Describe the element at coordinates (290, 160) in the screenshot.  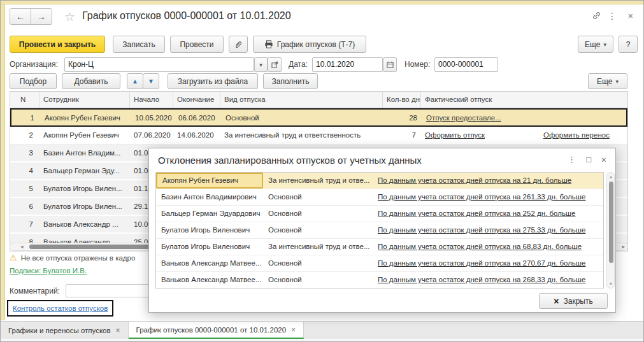
I see `dialog-title: Отклонения запланированных отпусков от у…` at that location.